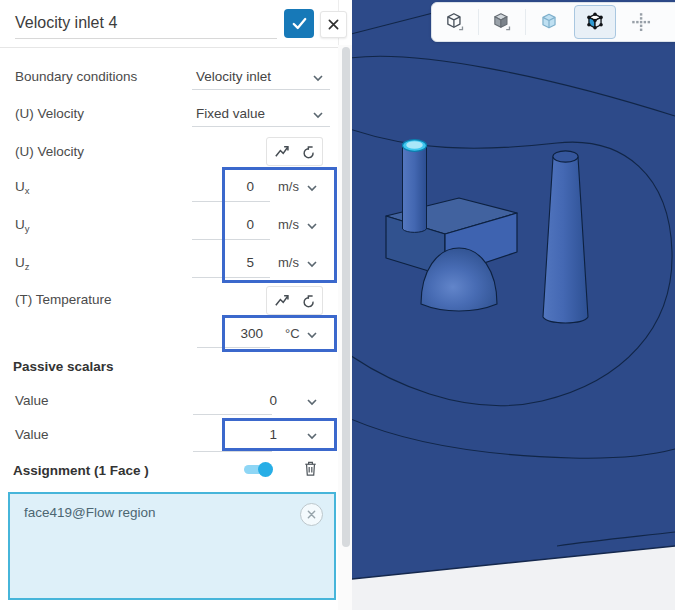  What do you see at coordinates (310, 468) in the screenshot?
I see `trash-icon` at bounding box center [310, 468].